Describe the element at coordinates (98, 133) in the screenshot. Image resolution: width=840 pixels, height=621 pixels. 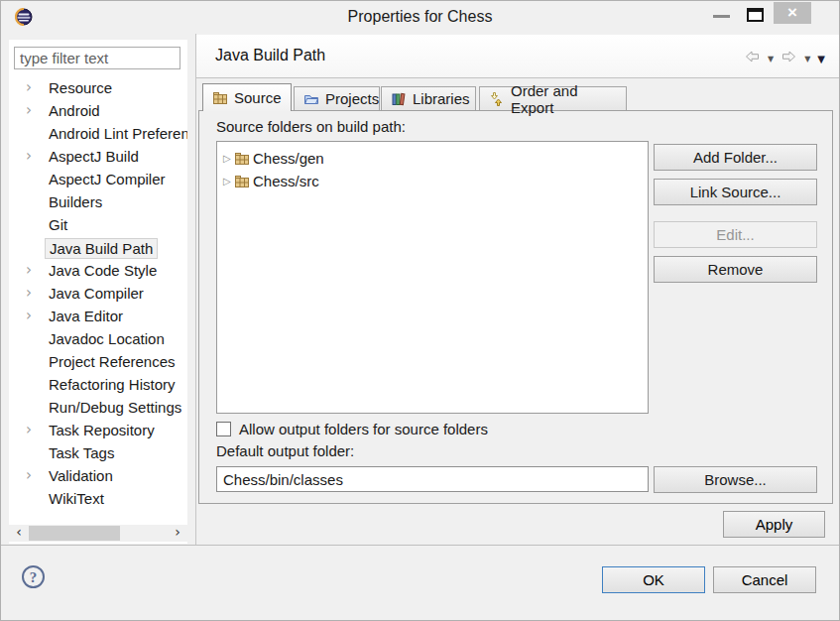
I see `sidebar-item-android-lint: Android Lint Preferences` at that location.